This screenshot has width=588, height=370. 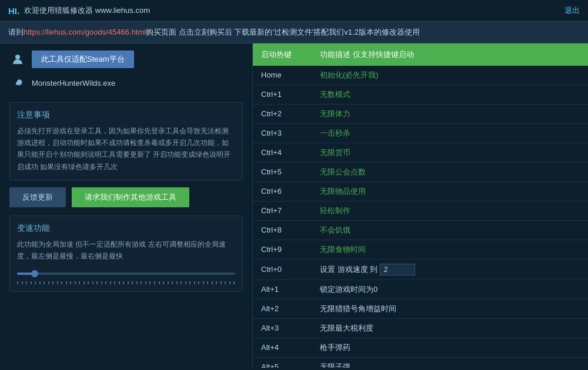 I want to click on hotkey-key: Ctrl+4, so click(x=282, y=153).